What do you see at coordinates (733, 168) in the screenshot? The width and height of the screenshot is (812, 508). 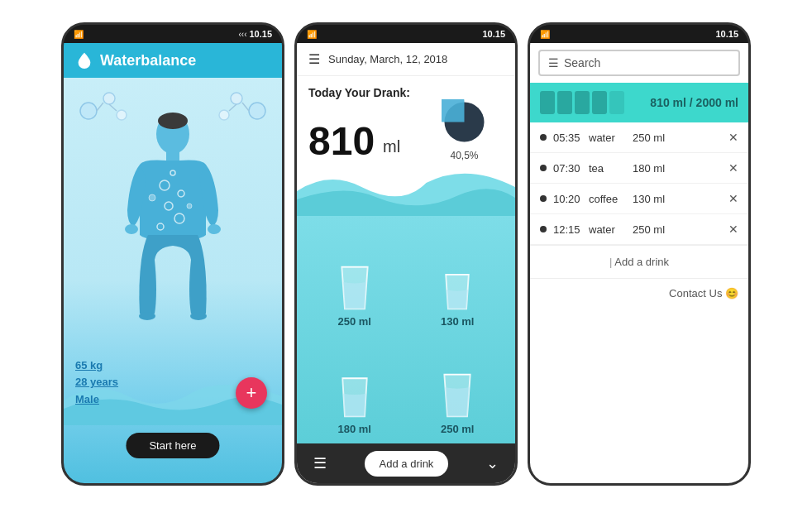 I see `delete-button-2: ✕` at bounding box center [733, 168].